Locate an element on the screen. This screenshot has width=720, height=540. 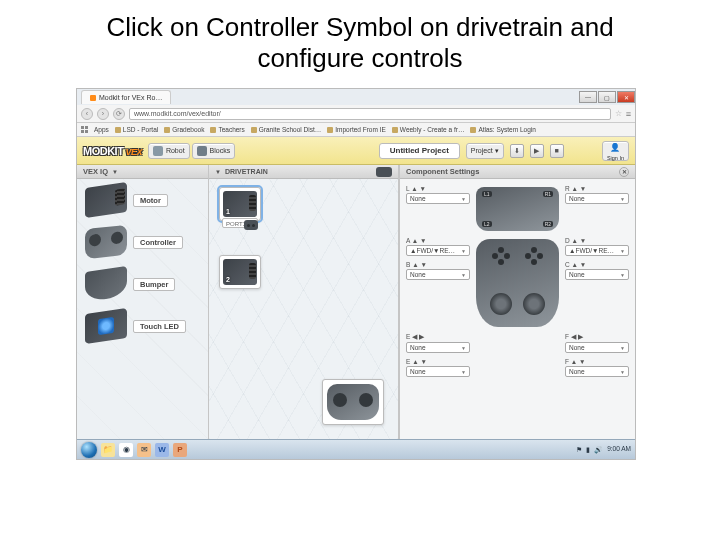
bookmark-item: Imported From IE is located at coordinates (356, 130).